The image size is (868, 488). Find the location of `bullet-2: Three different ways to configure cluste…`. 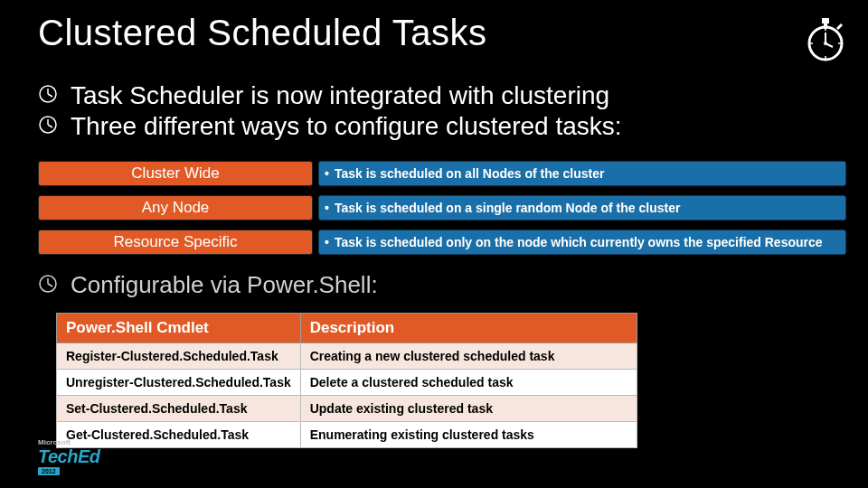

bullet-2: Three different ways to configure cluste… is located at coordinates (442, 127).